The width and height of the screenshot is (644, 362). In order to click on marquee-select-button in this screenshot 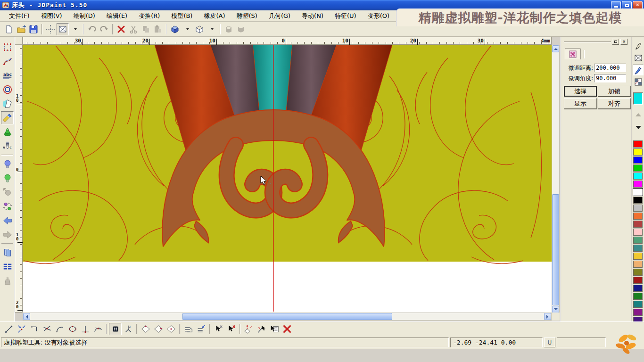, I will do `click(8, 47)`.